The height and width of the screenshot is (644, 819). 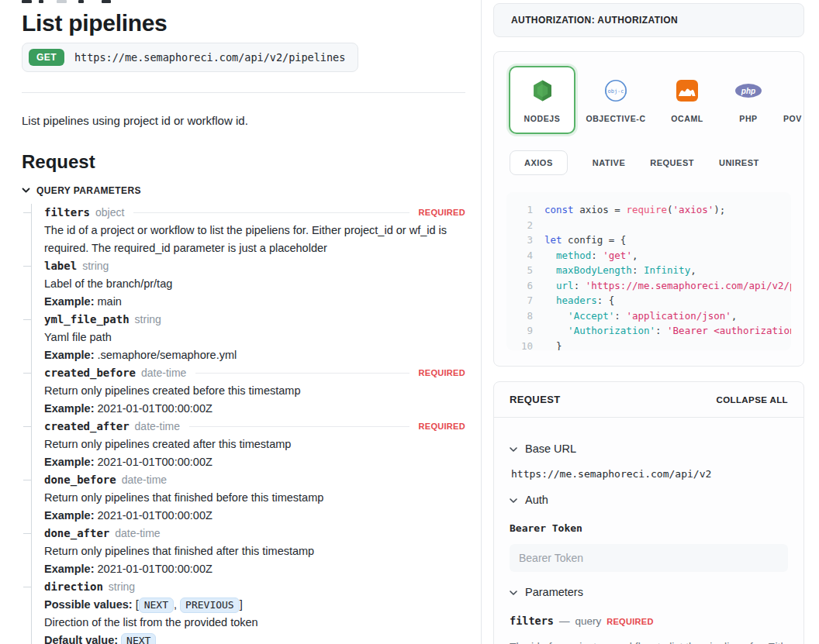 I want to click on param-description: Return only pipelines that finished befo…, so click(x=254, y=498).